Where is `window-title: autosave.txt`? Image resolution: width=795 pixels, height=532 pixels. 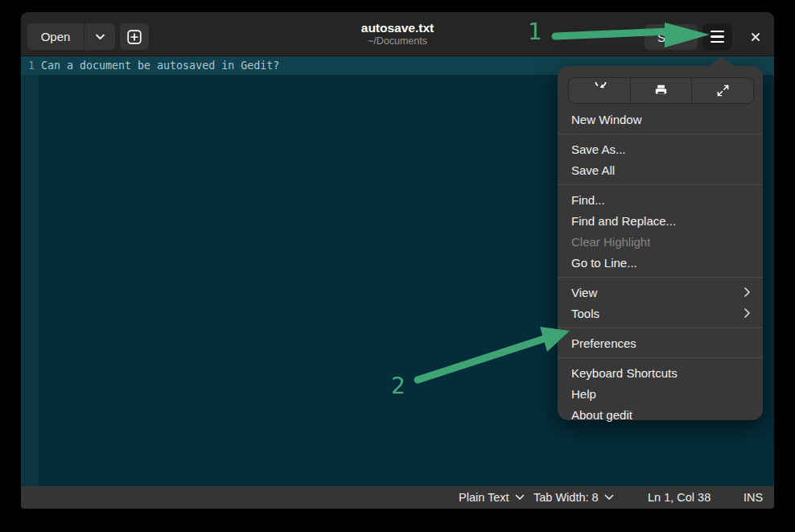 window-title: autosave.txt is located at coordinates (398, 28).